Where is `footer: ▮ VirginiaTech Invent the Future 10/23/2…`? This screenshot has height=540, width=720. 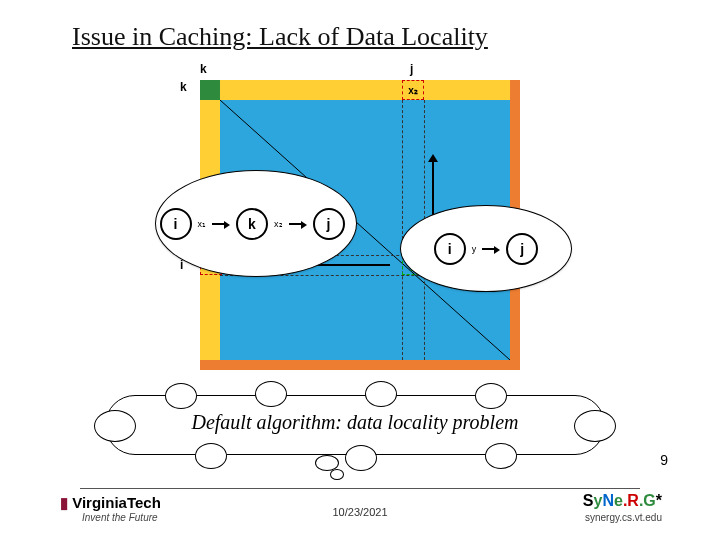
footer: ▮ VirginiaTech Invent the Future 10/23/2… is located at coordinates (360, 514).